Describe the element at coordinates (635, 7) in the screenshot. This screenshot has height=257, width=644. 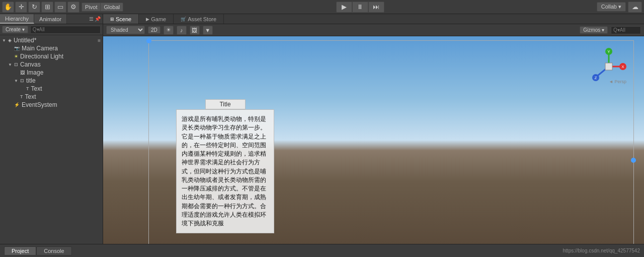
I see `cloud-btn: ☁` at that location.